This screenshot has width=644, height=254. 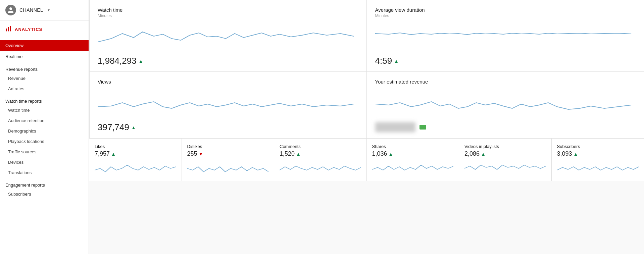 I want to click on bar-chart-icon, so click(x=9, y=30).